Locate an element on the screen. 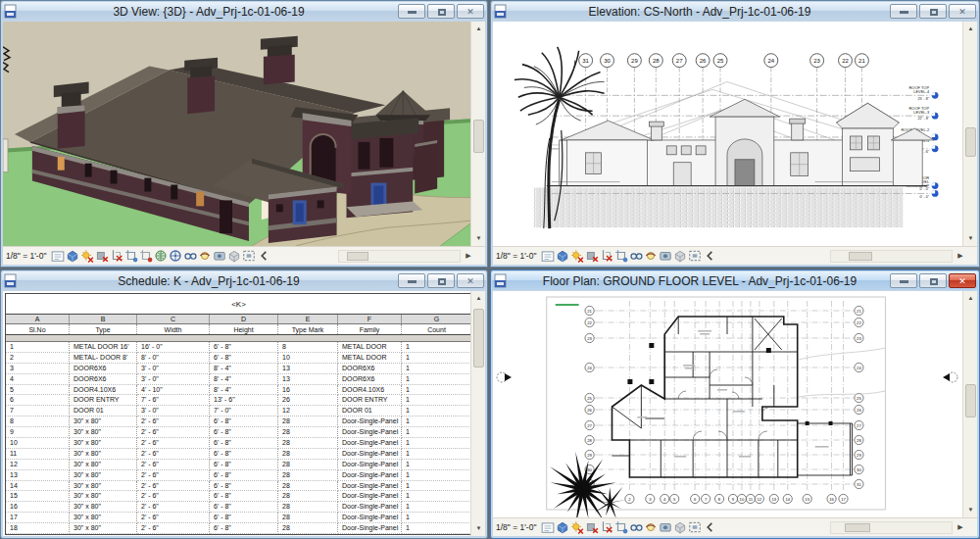  schedule-row: 1630" x 80"2' - 6"6' - 8"28Door-Single-P… is located at coordinates (239, 508).